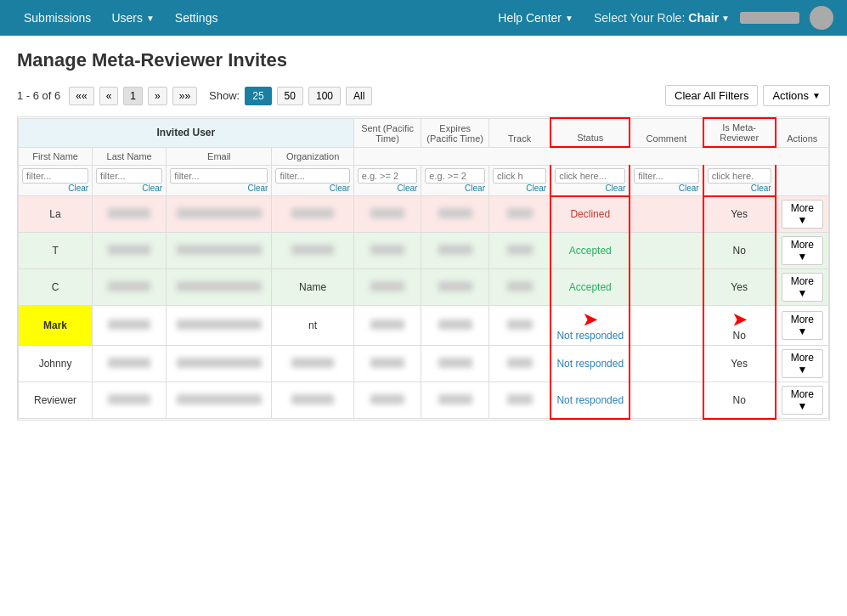  Describe the element at coordinates (802, 180) in the screenshot. I see `filter-actions-empty` at that location.